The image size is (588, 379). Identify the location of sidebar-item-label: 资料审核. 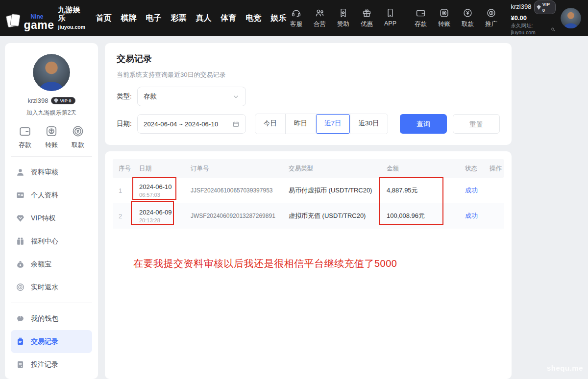
(45, 172).